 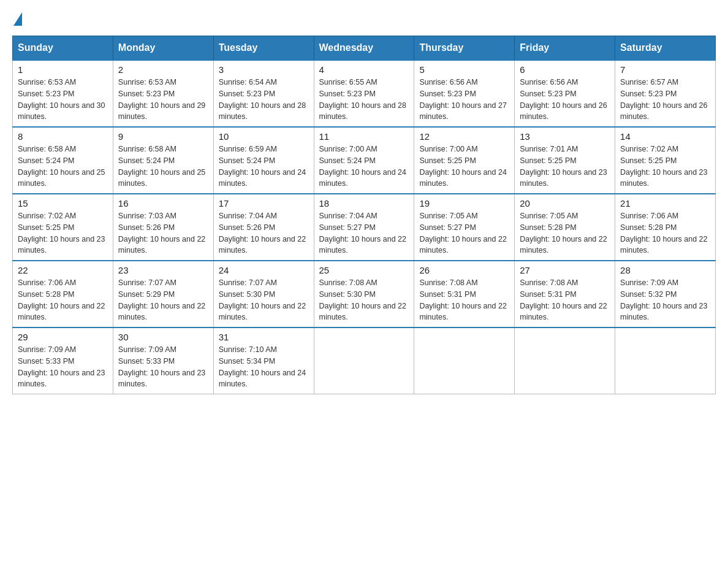 What do you see at coordinates (264, 301) in the screenshot?
I see `day-info: Sunrise: 7:07 AM Sunset: 5:30 PM Dayligh…` at bounding box center [264, 301].